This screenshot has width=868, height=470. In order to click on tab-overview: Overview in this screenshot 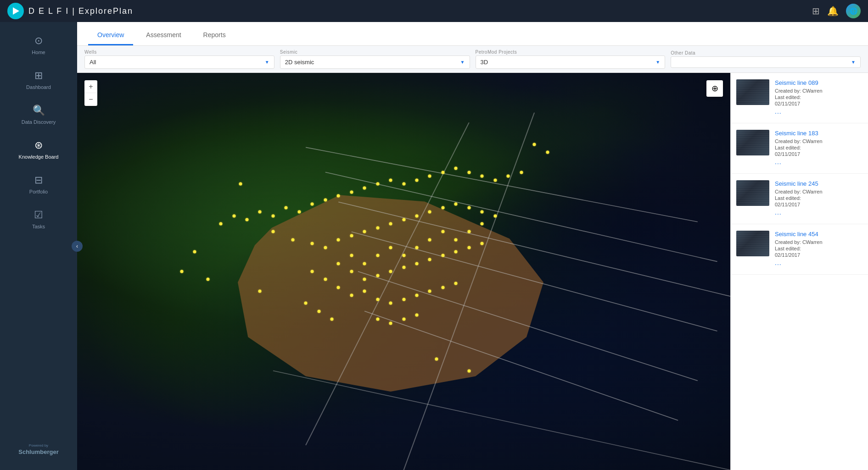, I will do `click(111, 35)`.